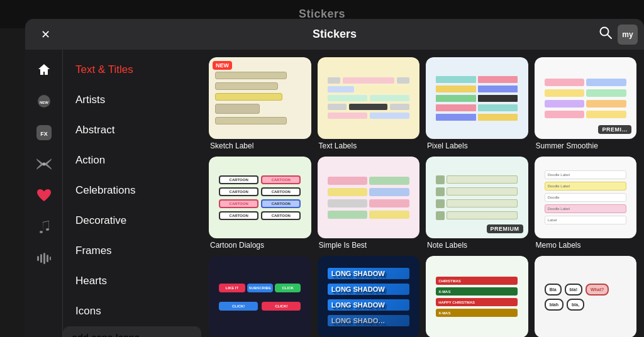  Describe the element at coordinates (335, 34) in the screenshot. I see `modal-title: Stickers` at that location.